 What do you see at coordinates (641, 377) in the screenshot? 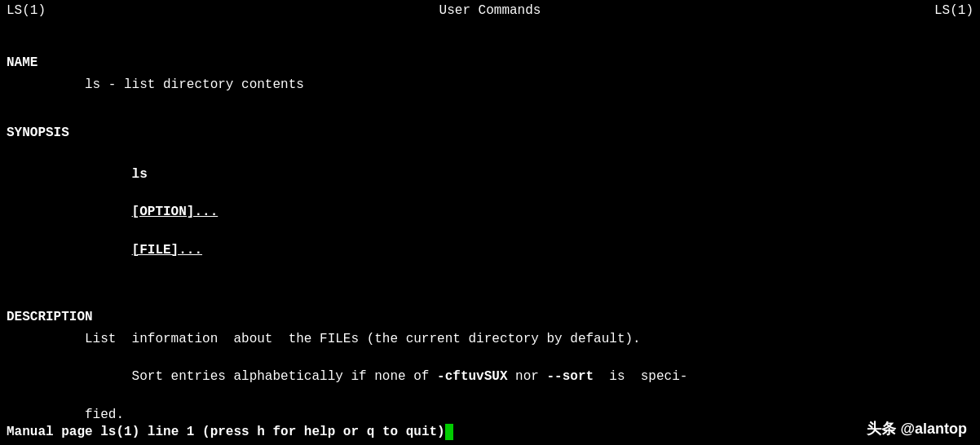
I see `desc-line2-post: is speci-` at bounding box center [641, 377].